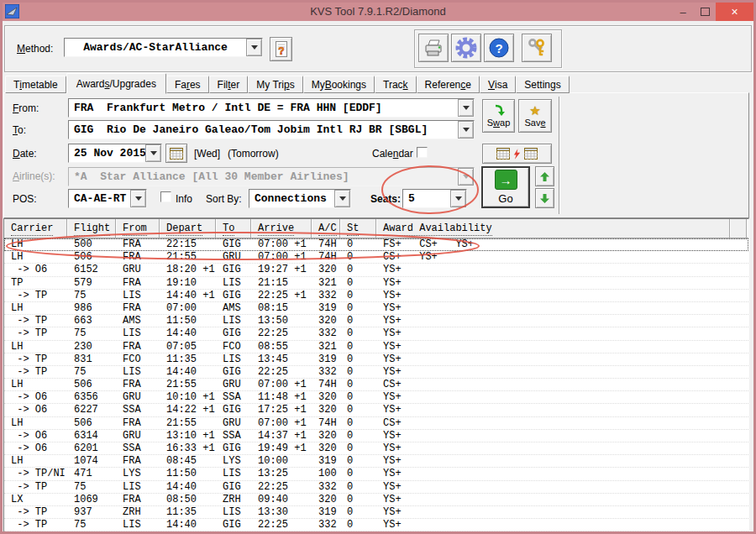 The height and width of the screenshot is (534, 756). Describe the element at coordinates (326, 228) in the screenshot. I see `column-header: A/C` at that location.